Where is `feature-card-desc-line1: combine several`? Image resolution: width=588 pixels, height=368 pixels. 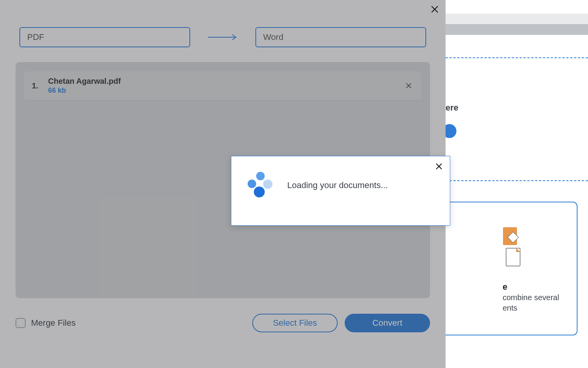
feature-card-desc-line1: combine several is located at coordinates (531, 297).